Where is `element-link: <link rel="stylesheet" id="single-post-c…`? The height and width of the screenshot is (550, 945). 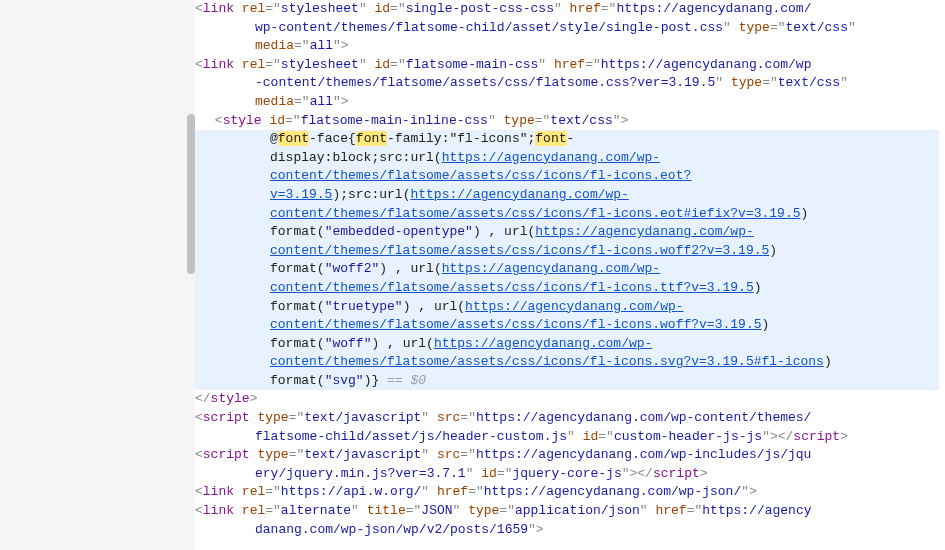 element-link: <link rel="stylesheet" id="single-post-c… is located at coordinates (567, 10).